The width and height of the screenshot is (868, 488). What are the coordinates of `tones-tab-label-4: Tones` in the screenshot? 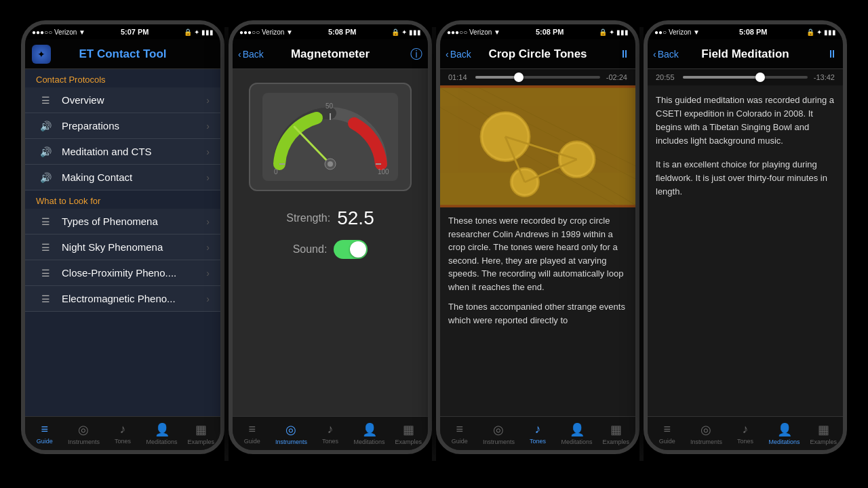 It's located at (745, 441).